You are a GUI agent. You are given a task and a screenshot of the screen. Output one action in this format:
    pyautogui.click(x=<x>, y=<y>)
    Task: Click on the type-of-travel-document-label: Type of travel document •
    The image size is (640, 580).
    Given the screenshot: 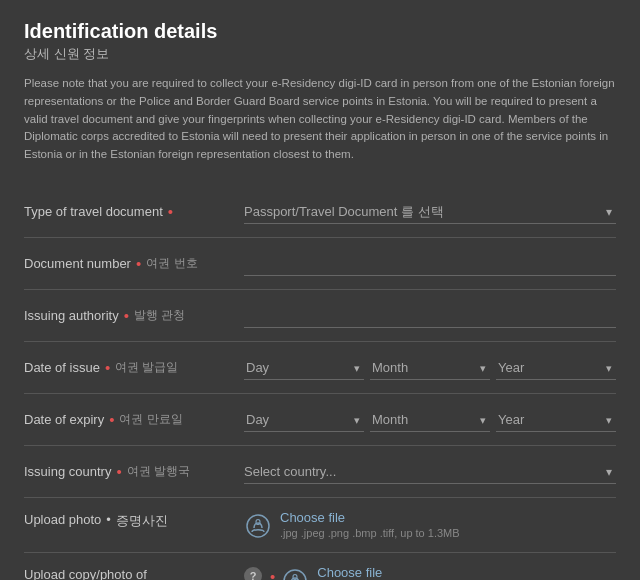 What is the action you would take?
    pyautogui.click(x=134, y=212)
    